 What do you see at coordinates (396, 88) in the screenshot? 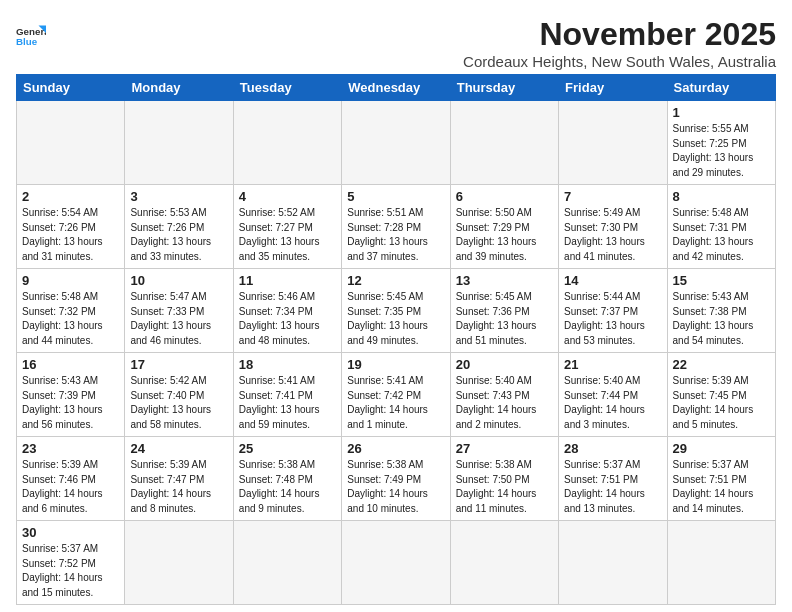
I see `weekday-header-row: SundayMondayTuesdayWednesdayThursdayFrid…` at bounding box center [396, 88].